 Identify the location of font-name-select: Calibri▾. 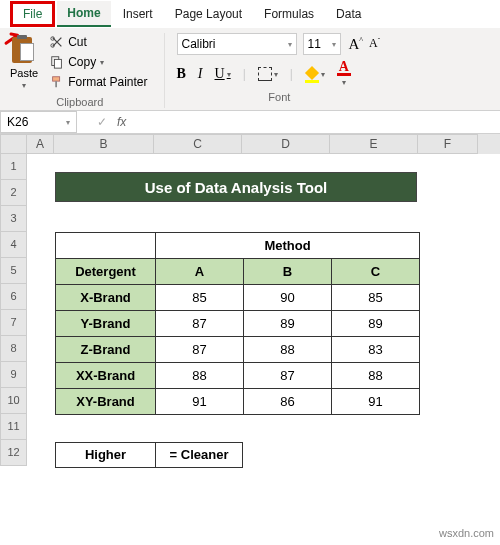
(237, 44).